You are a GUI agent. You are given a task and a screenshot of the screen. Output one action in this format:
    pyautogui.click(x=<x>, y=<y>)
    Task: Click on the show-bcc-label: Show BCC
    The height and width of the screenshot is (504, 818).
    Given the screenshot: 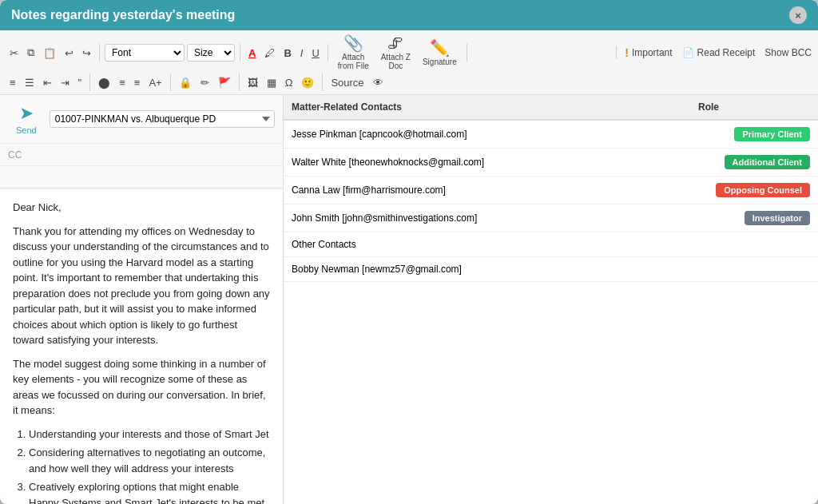 What is the action you would take?
    pyautogui.click(x=788, y=53)
    